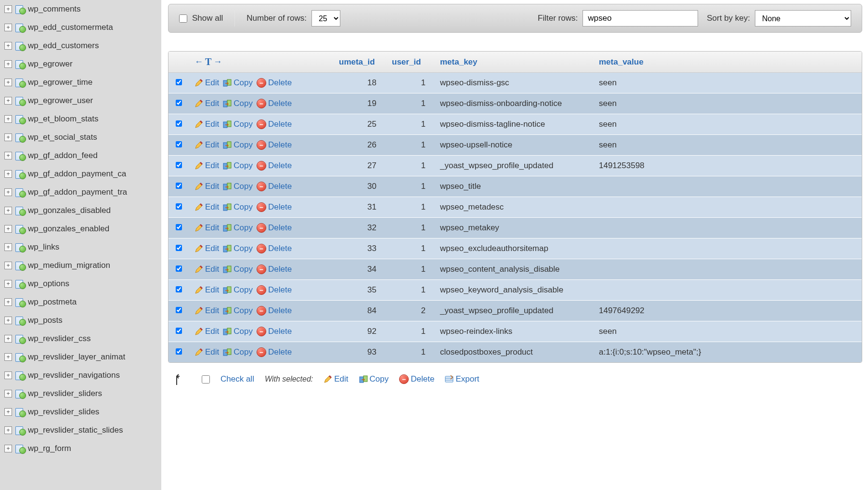 The width and height of the screenshot is (868, 490). Describe the element at coordinates (83, 229) in the screenshot. I see `tree-table-item: +wp_gonzales_enabled` at that location.